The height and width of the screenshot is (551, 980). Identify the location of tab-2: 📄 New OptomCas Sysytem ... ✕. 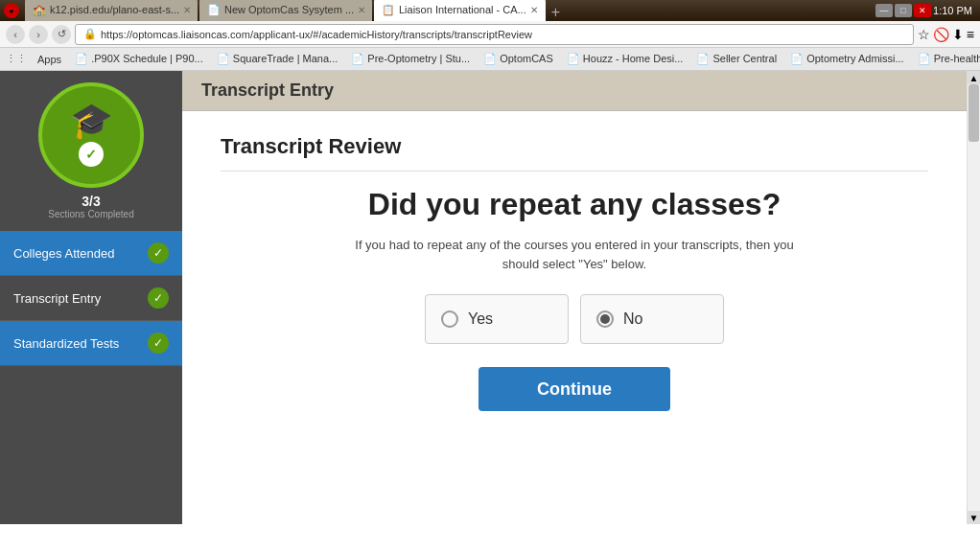
(286, 11).